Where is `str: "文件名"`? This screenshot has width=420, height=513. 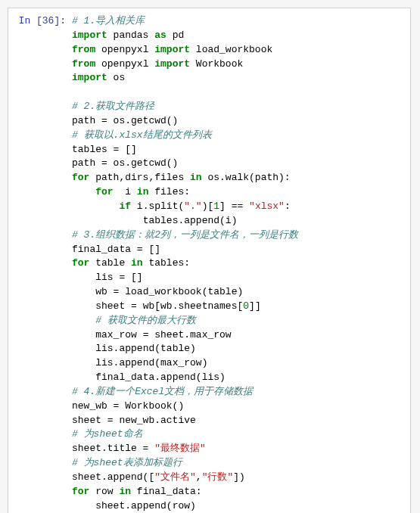
str: "文件名" is located at coordinates (176, 477).